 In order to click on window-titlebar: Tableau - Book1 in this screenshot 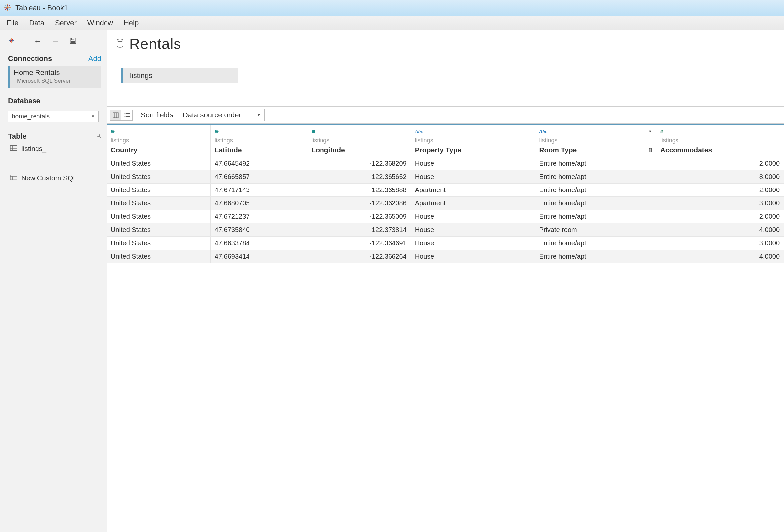, I will do `click(392, 8)`.